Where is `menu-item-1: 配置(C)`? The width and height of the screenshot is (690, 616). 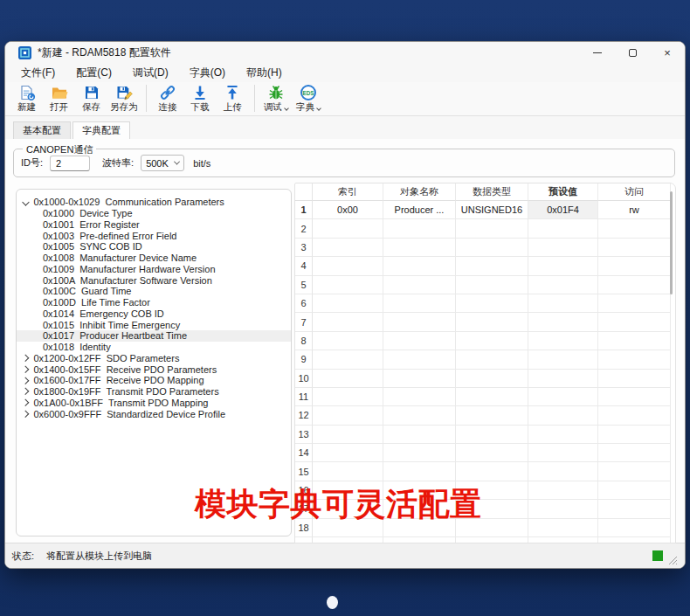
menu-item-1: 配置(C) is located at coordinates (94, 73).